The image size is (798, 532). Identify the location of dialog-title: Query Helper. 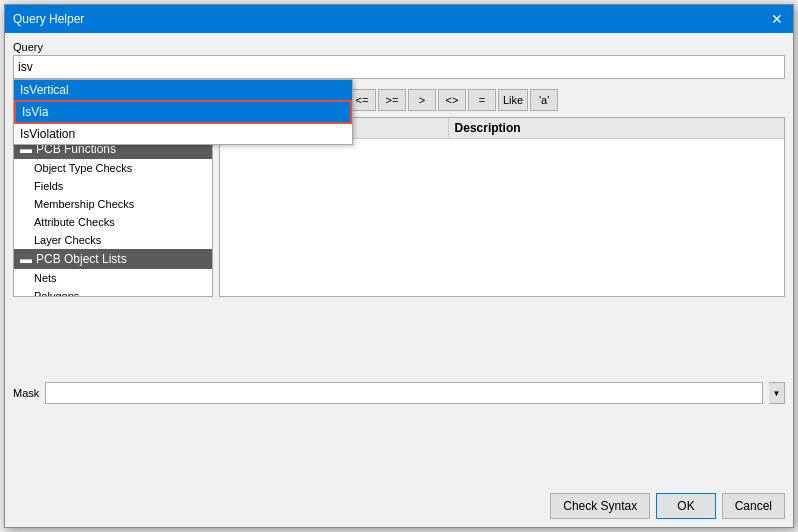
(48, 19).